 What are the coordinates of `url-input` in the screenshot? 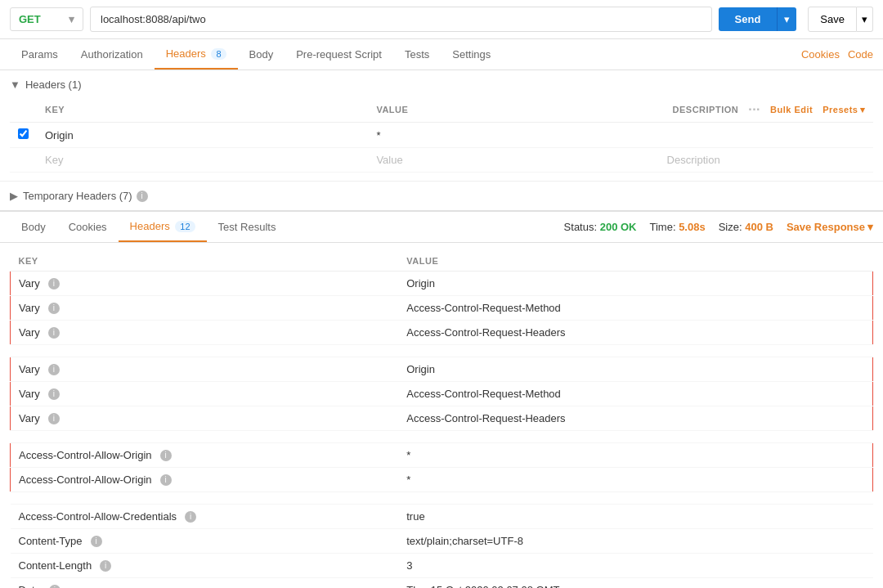 It's located at (401, 20).